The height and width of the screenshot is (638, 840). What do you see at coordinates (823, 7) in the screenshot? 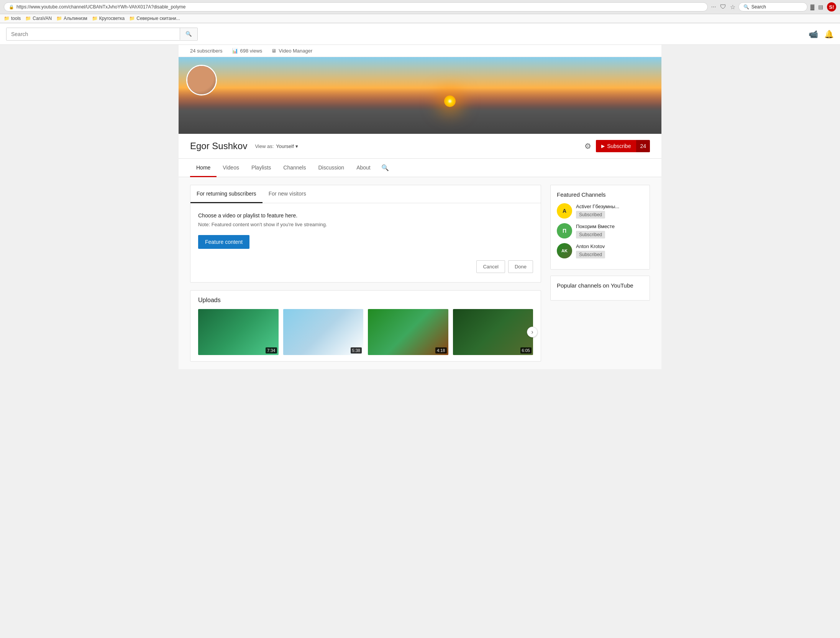
I see `browser-right-icons: ▓ ▤ S!` at bounding box center [823, 7].